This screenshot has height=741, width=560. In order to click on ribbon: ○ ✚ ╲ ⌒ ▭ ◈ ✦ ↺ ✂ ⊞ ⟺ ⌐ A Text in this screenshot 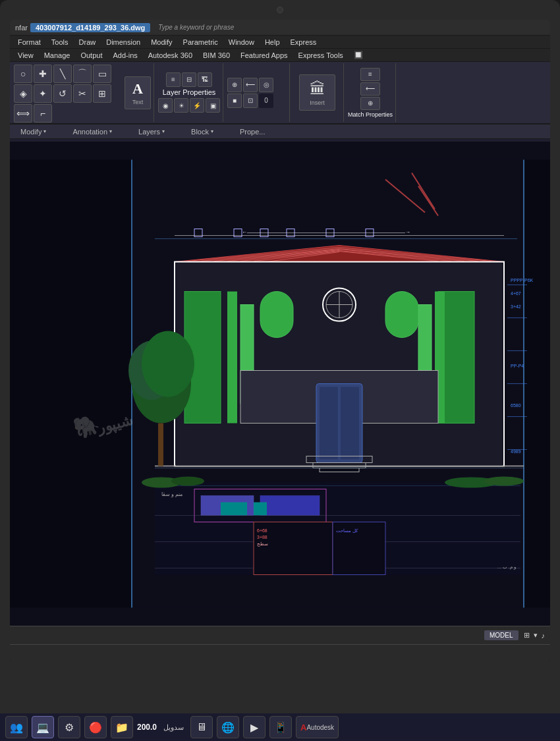, I will do `click(280, 94)`.